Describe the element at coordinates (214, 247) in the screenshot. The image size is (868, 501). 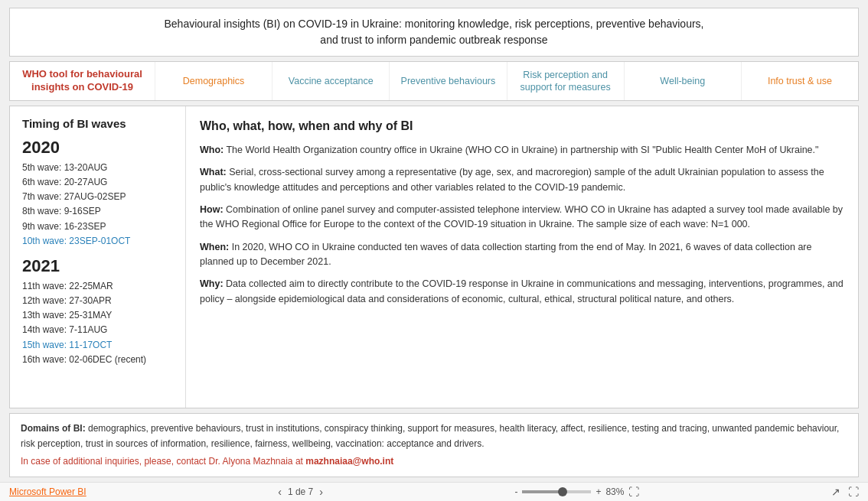
I see `when-label: When:` at that location.